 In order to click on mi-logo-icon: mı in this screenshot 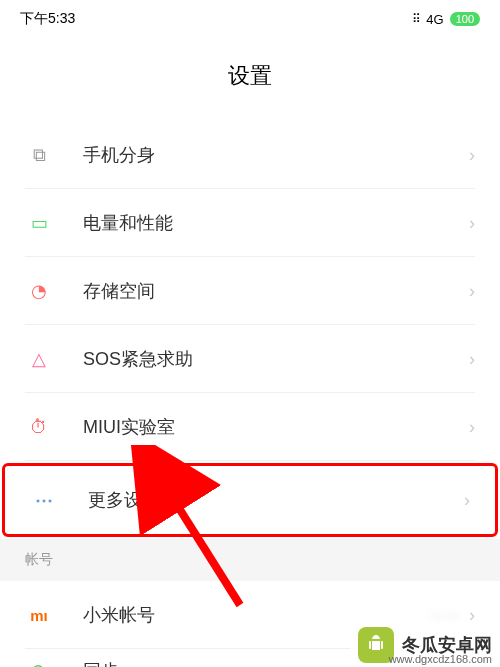, I will do `click(39, 615)`.